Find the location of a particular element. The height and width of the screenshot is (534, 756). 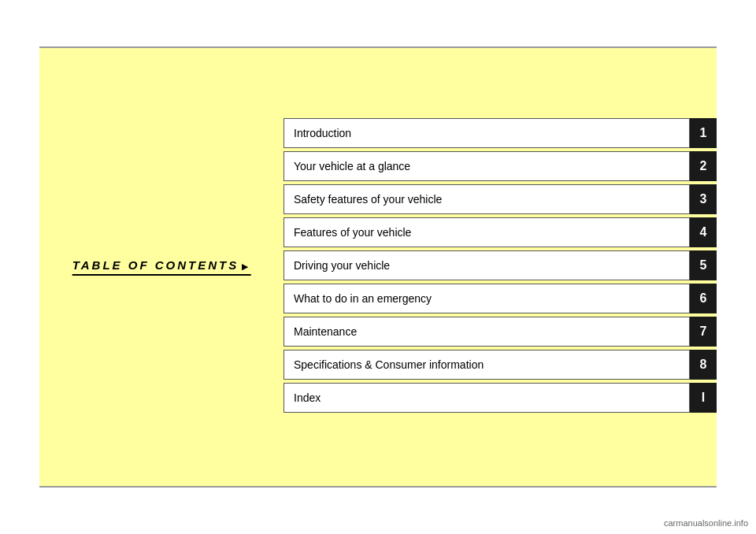

toc-label-8: Specifications & Consumer information is located at coordinates (487, 365).